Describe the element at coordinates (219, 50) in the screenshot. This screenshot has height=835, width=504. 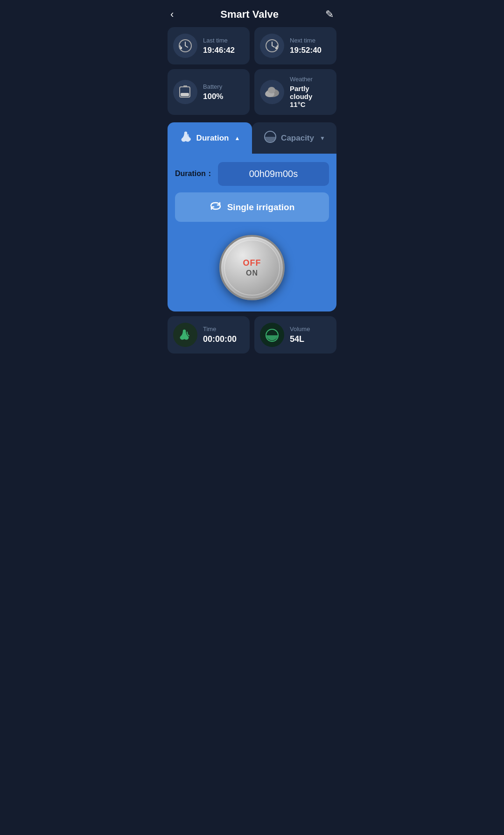
I see `last-time-value: 19:46:42` at that location.